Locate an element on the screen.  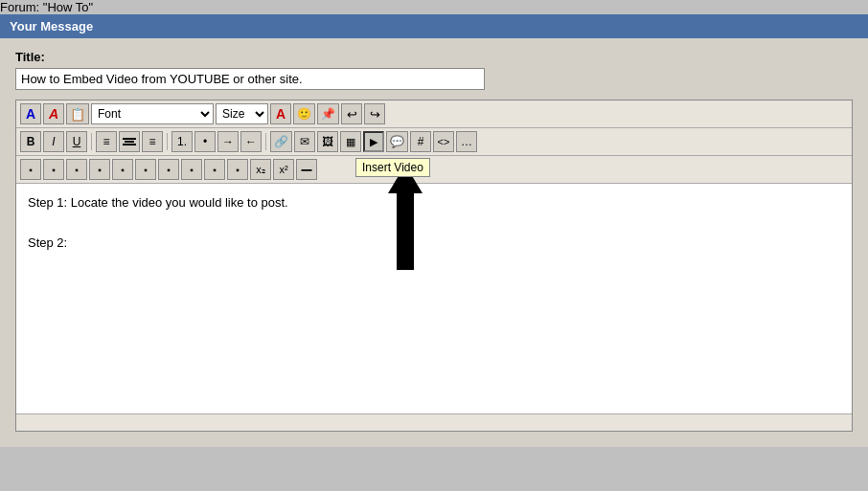
outdent-button: ← is located at coordinates (251, 142).